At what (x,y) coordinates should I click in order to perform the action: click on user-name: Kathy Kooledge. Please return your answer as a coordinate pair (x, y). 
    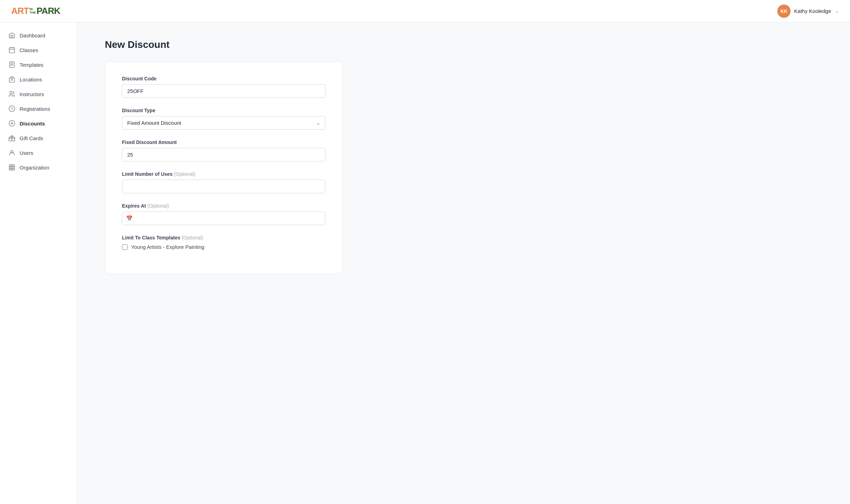
    Looking at the image, I should click on (813, 11).